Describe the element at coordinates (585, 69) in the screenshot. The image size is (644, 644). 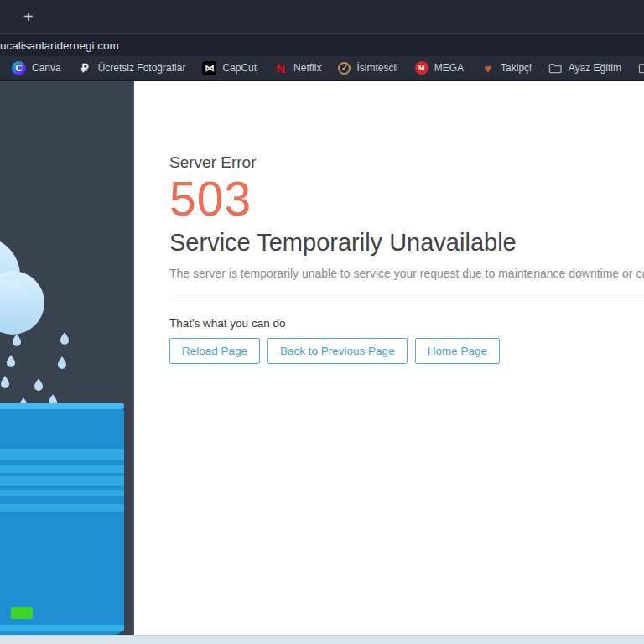
I see `bookmark-folder-ayaz-egitim: Ayaz Eğitim` at that location.